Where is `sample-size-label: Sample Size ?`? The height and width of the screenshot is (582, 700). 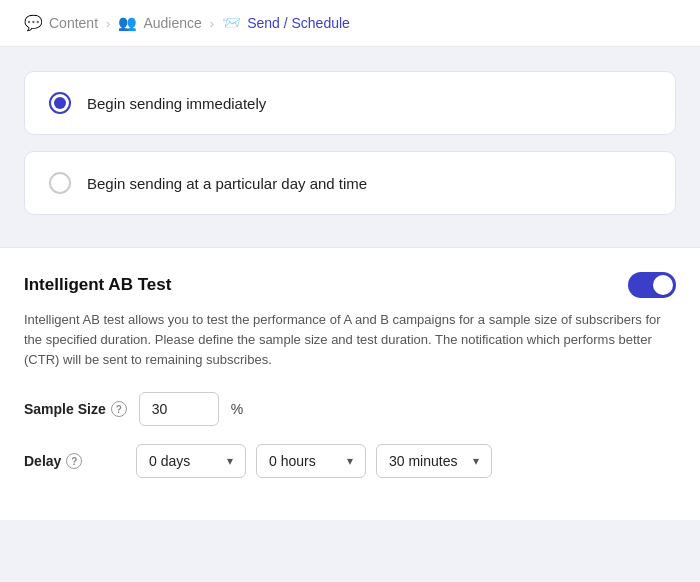 sample-size-label: Sample Size ? is located at coordinates (76, 409).